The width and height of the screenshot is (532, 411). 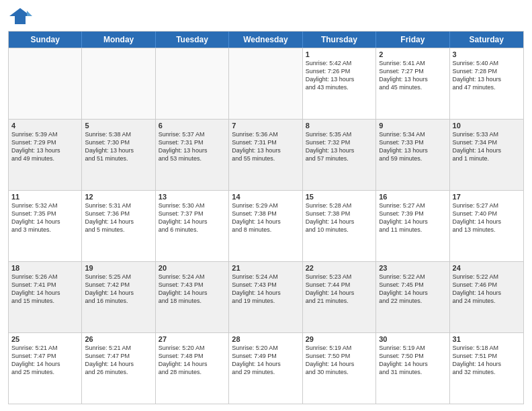 I want to click on cell-detail: Sunrise: 5:35 AM Sunset: 7:32 PM Dayligh…, so click(x=339, y=146).